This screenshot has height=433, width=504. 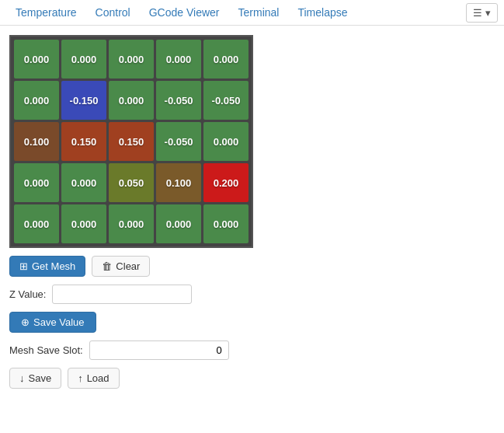 I want to click on mesh-save-slot-row: Mesh Save Slot:, so click(x=252, y=350).